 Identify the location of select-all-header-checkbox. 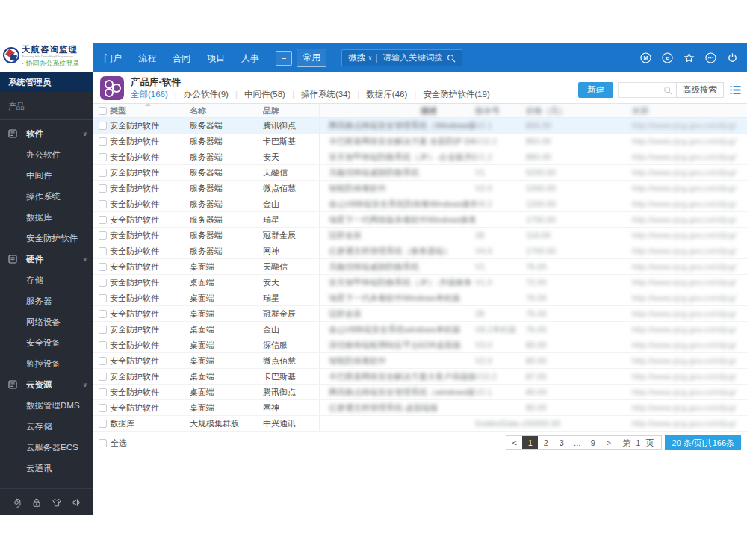
(103, 111).